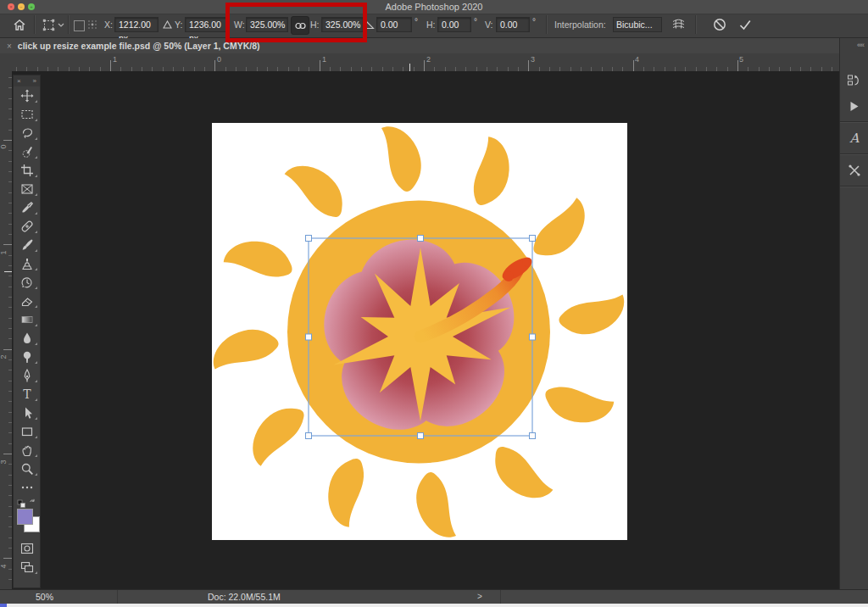 The height and width of the screenshot is (607, 868). Describe the element at coordinates (27, 208) in the screenshot. I see `eyedropper-tool` at that location.